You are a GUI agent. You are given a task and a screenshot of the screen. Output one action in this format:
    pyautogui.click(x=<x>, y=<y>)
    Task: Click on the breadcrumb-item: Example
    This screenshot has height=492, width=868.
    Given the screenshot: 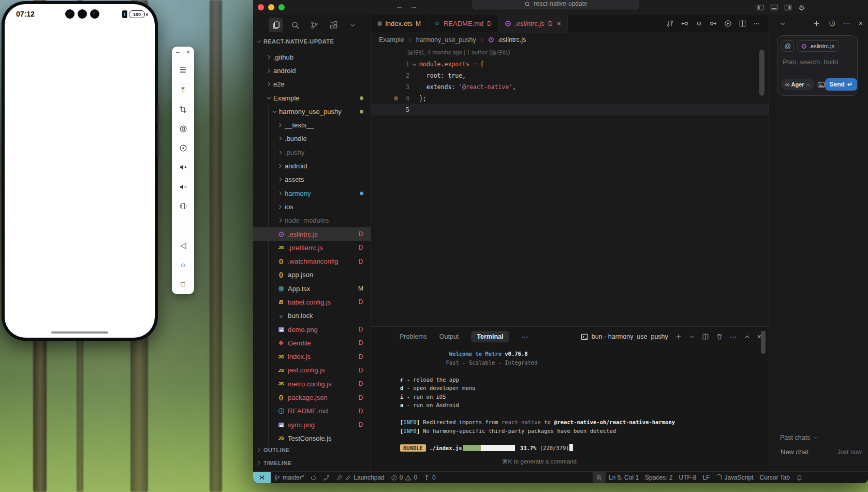 What is the action you would take?
    pyautogui.click(x=391, y=40)
    